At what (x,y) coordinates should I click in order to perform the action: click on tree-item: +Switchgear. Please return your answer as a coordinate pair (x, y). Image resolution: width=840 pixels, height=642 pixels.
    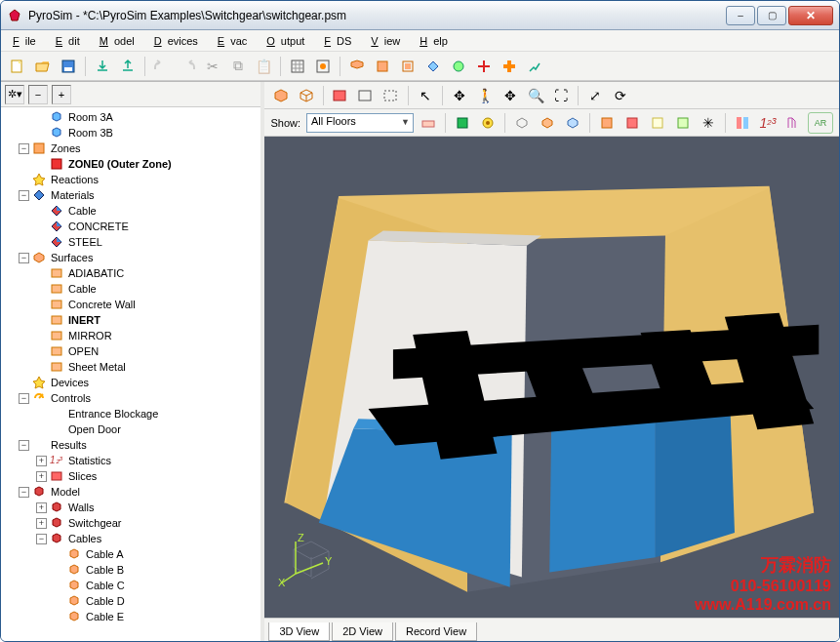
    Looking at the image, I should click on (131, 523).